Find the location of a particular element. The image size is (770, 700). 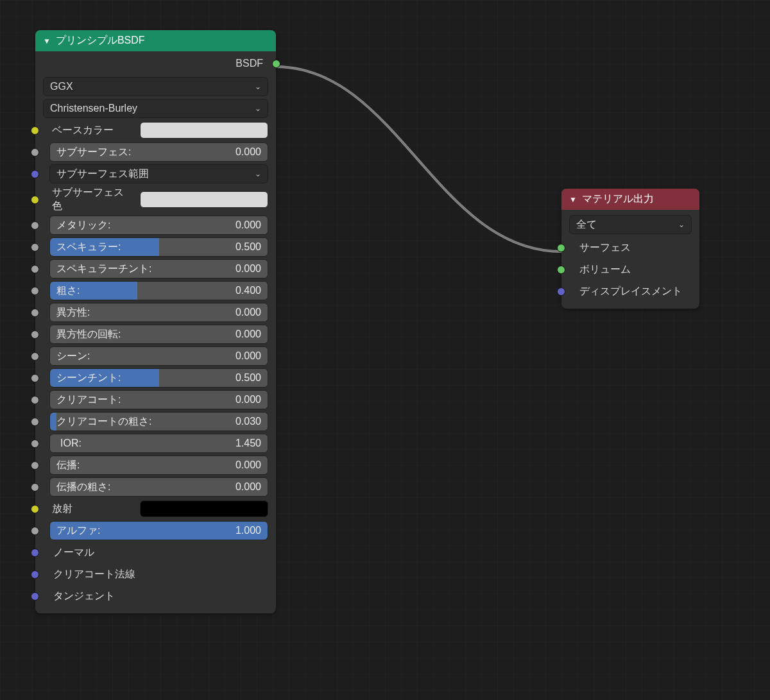

subsurface-method-value: Christensen-Burley is located at coordinates (94, 108).